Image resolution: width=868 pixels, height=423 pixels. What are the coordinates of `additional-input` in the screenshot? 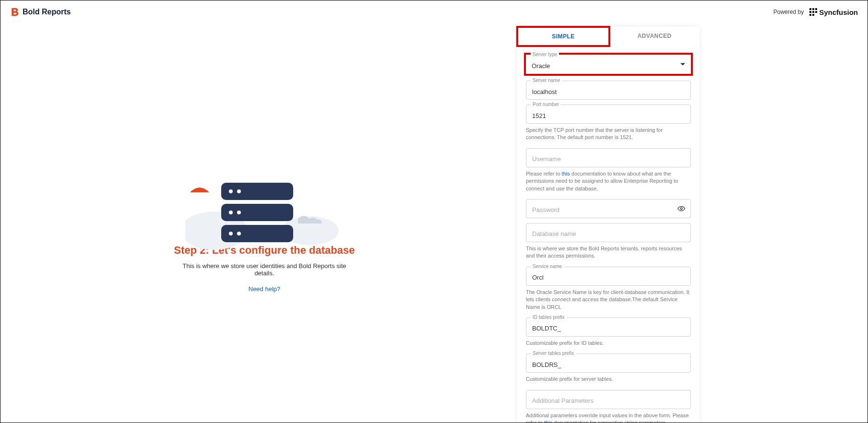 It's located at (608, 400).